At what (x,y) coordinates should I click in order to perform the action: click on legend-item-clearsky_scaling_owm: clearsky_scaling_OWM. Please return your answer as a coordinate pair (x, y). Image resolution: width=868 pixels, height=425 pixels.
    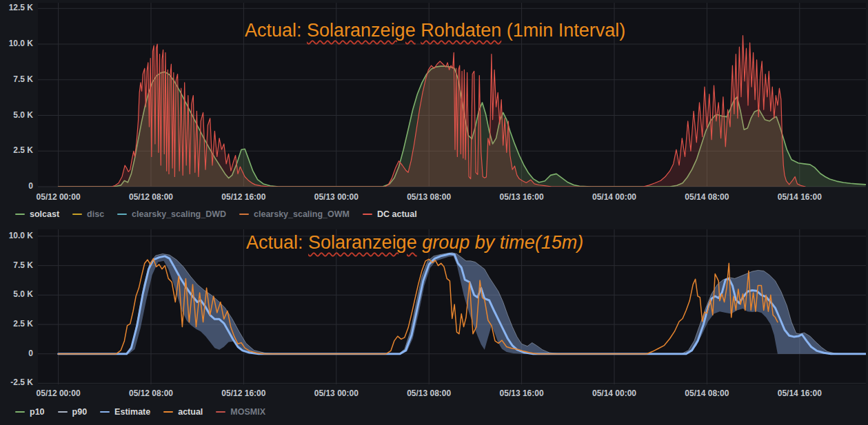
    Looking at the image, I should click on (294, 214).